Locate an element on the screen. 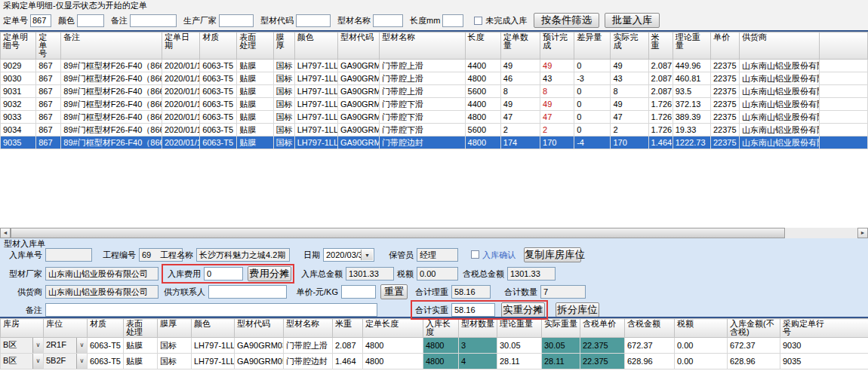 This screenshot has width=868, height=371. supplier-field: 山东南山铝业股份有限公司 is located at coordinates (102, 292).